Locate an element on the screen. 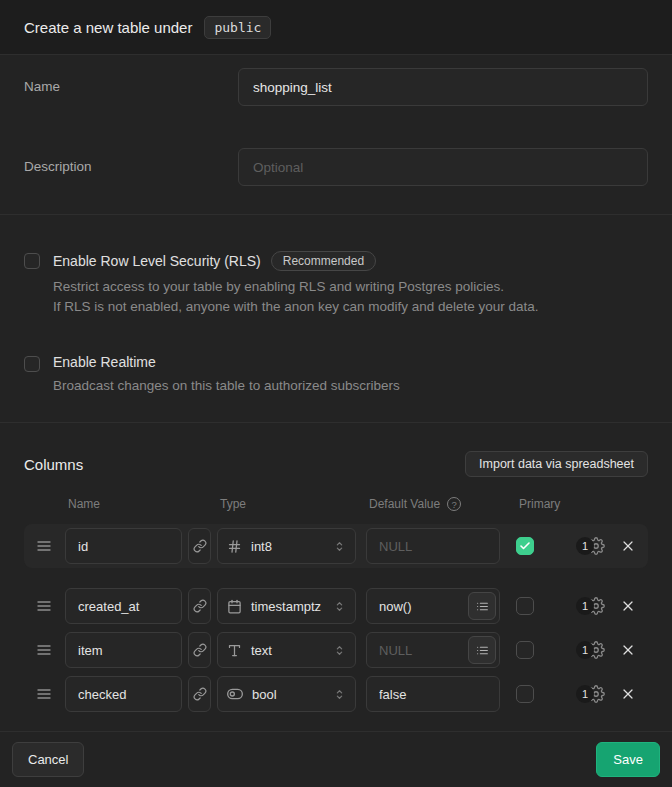 The width and height of the screenshot is (672, 787). header-name: Name is located at coordinates (144, 504).